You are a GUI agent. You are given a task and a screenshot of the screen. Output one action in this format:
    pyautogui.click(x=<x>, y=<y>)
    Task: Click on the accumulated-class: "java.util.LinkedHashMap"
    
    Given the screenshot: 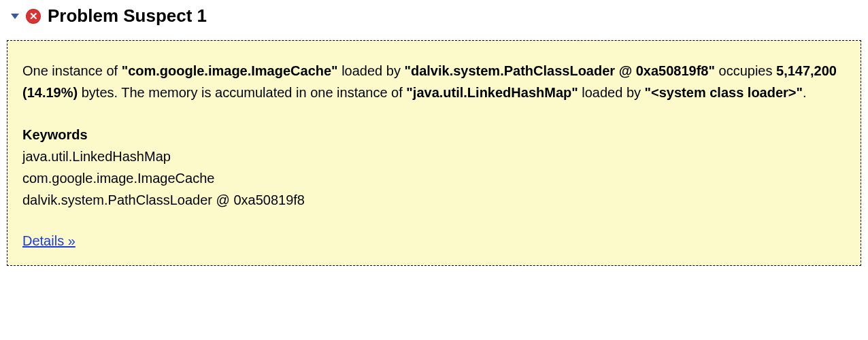 What is the action you would take?
    pyautogui.click(x=492, y=92)
    